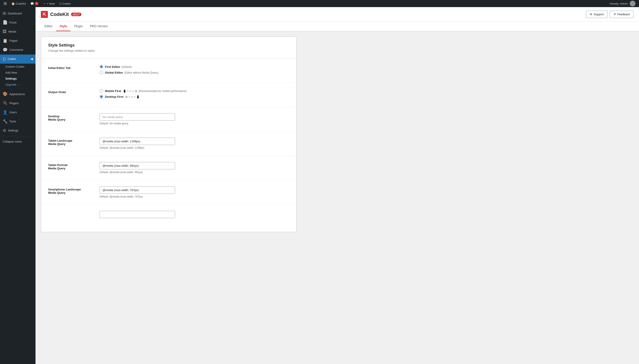 The height and width of the screenshot is (364, 639). What do you see at coordinates (64, 26) in the screenshot?
I see `tab-style-label: Style` at bounding box center [64, 26].